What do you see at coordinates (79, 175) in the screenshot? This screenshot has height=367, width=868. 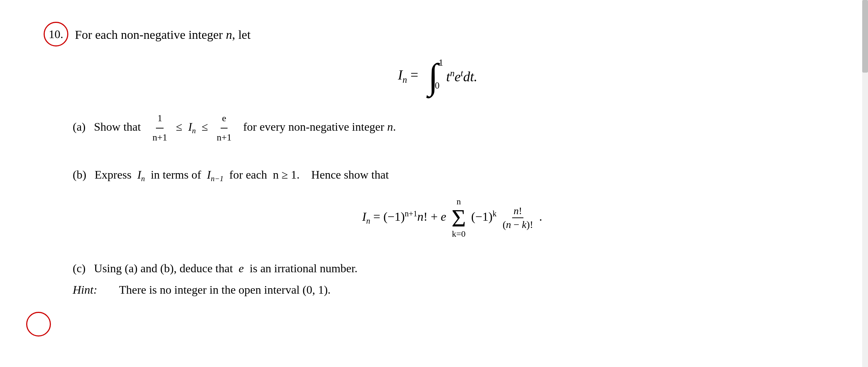 I see `part-b-label: (b)` at bounding box center [79, 175].